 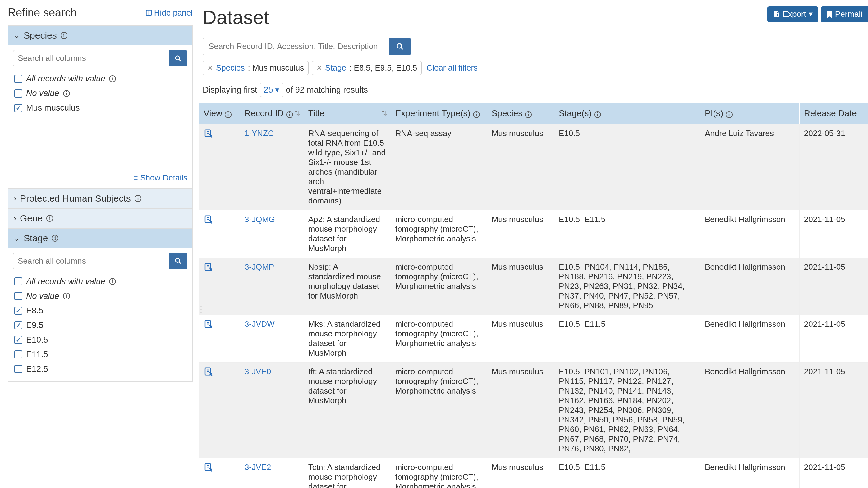 I want to click on clear-all-filters-link: Clear all filters, so click(x=452, y=68).